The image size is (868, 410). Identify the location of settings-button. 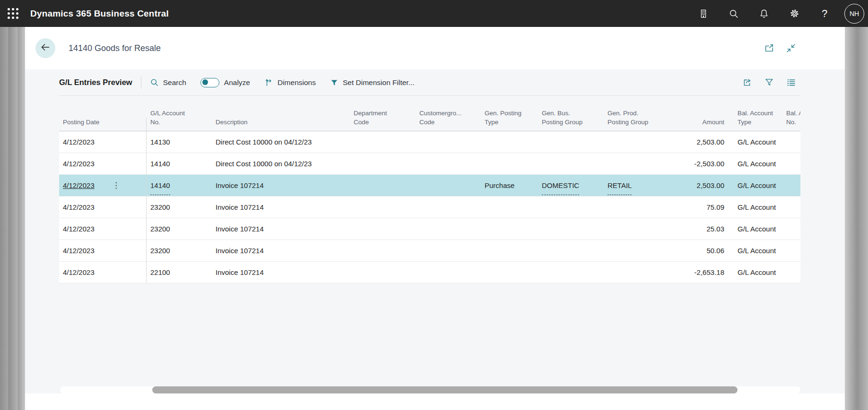
(794, 13).